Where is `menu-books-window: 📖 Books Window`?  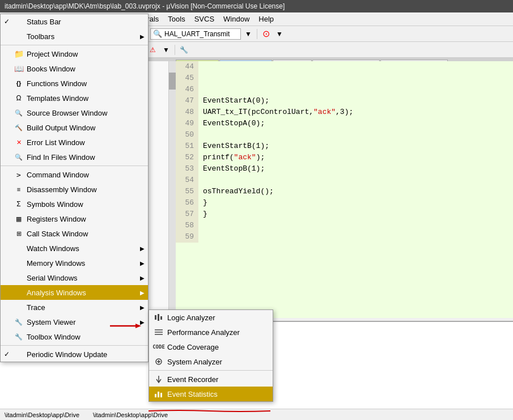 menu-books-window: 📖 Books Window is located at coordinates (74, 69).